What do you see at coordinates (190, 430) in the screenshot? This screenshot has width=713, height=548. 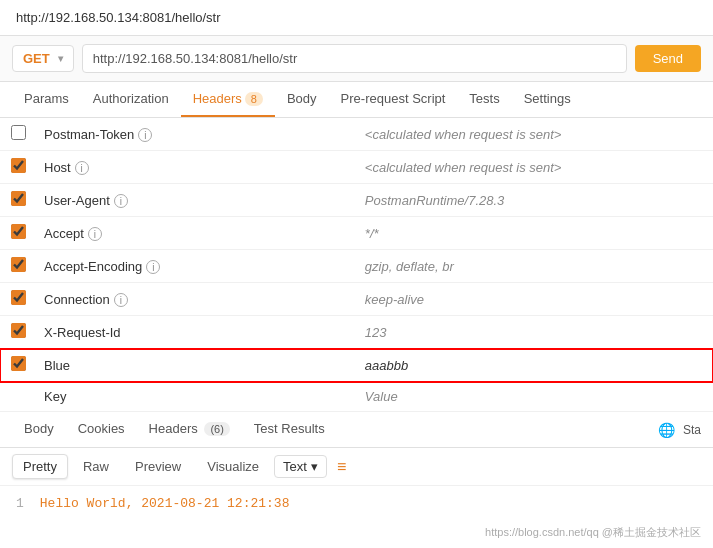 I see `response-tab-headers: Headers (6)` at bounding box center [190, 430].